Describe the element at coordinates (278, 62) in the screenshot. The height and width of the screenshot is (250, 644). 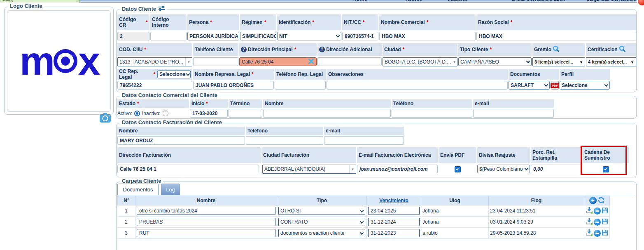
I see `direccion-principal-input: Calle 76 25 04` at that location.